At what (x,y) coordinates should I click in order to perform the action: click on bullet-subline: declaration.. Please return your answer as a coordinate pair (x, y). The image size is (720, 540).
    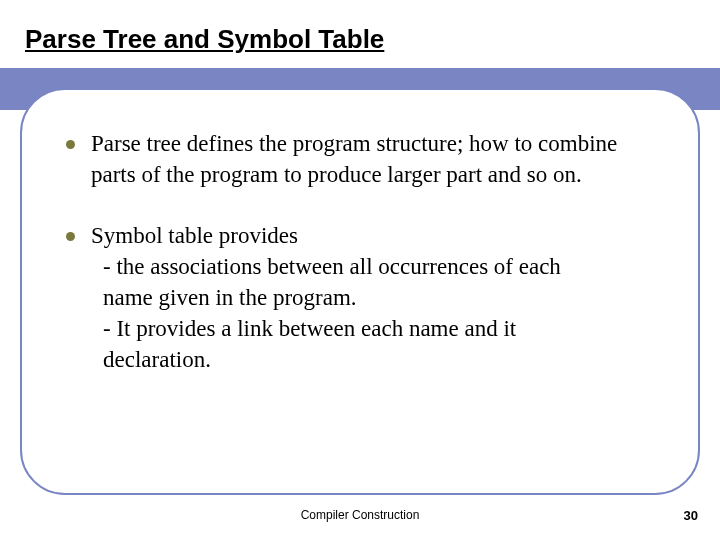
    Looking at the image, I should click on (326, 360).